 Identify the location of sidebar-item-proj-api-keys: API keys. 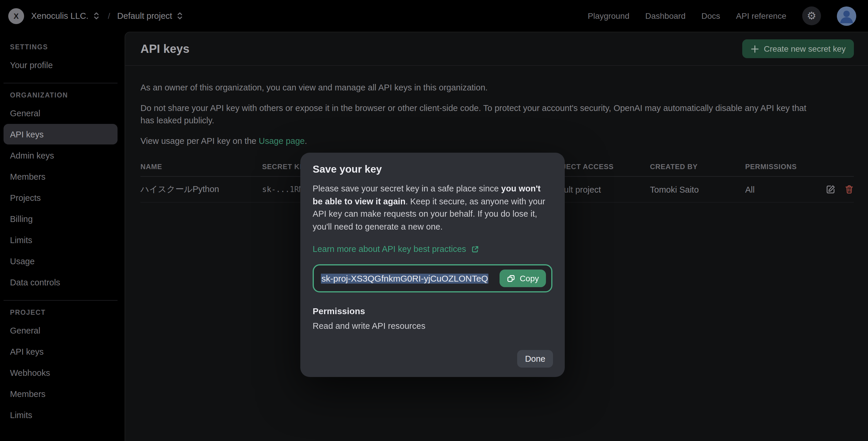
(61, 351).